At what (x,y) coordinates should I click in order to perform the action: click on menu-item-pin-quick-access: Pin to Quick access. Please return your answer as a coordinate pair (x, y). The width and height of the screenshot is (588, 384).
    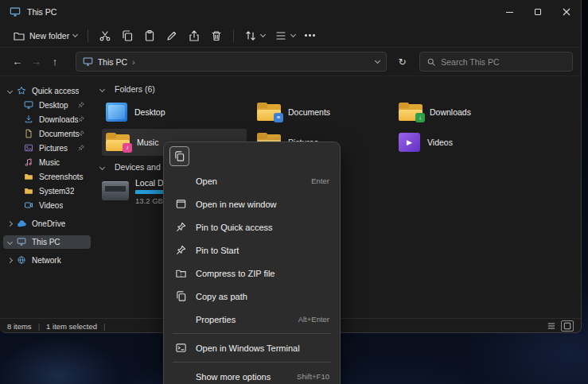
    Looking at the image, I should click on (251, 227).